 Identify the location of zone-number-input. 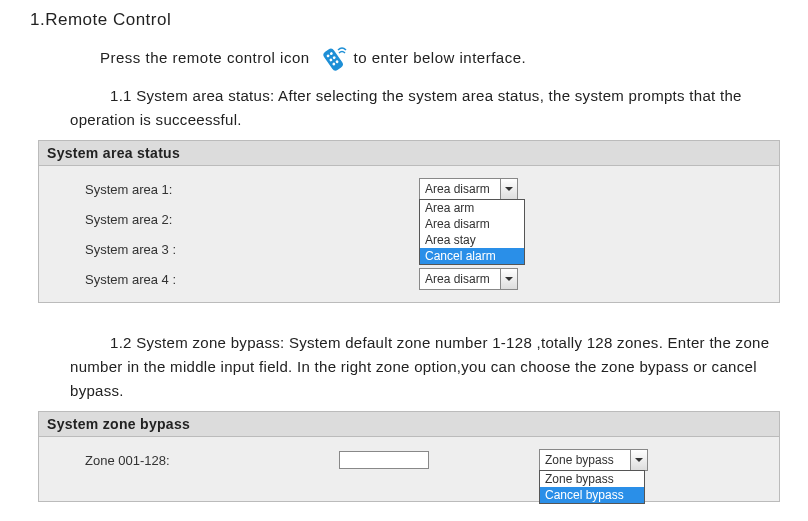
(384, 460).